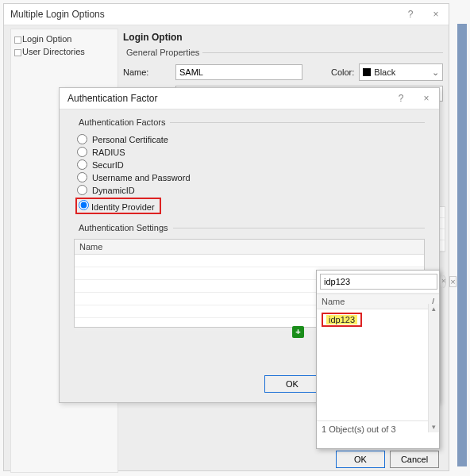  I want to click on radio-label: RADIUS, so click(109, 152).